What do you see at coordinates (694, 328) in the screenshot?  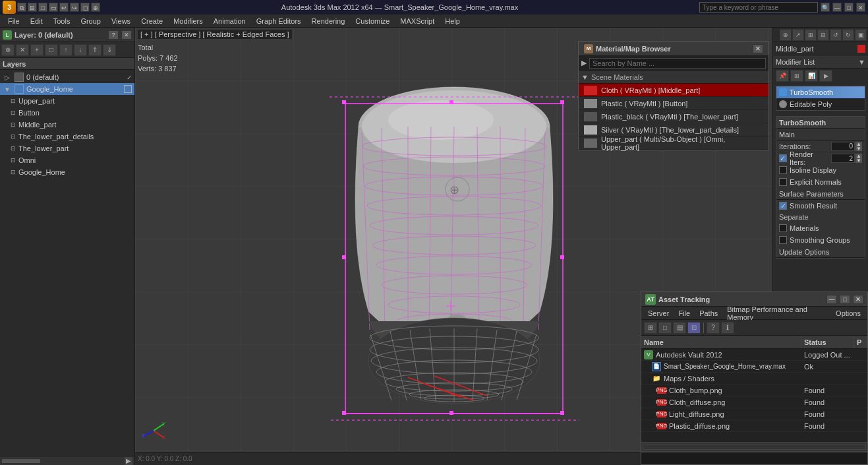 I see `at-tool-4: ⊡` at bounding box center [694, 328].